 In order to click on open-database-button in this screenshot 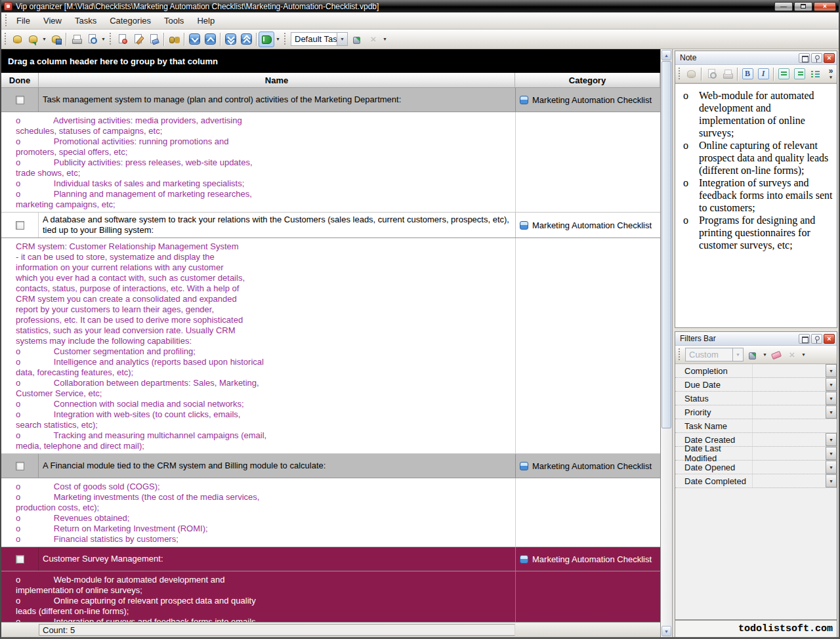, I will do `click(33, 39)`.